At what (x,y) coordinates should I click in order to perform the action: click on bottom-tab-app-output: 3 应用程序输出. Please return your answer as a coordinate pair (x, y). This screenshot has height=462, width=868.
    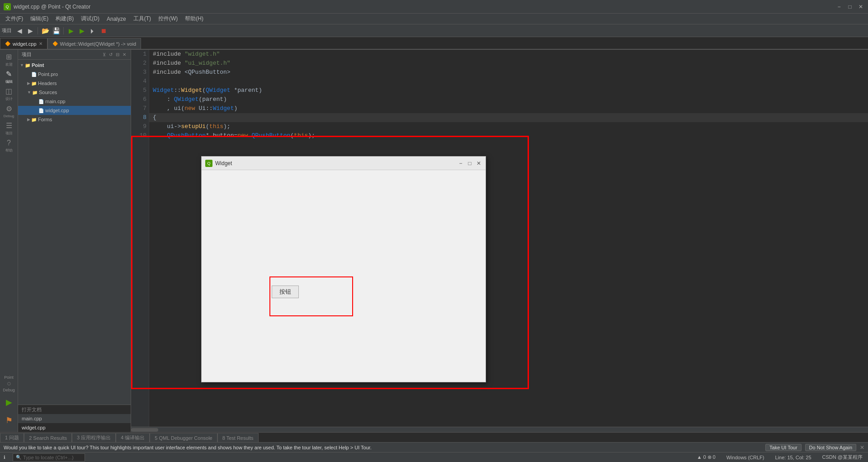
    Looking at the image, I should click on (94, 438).